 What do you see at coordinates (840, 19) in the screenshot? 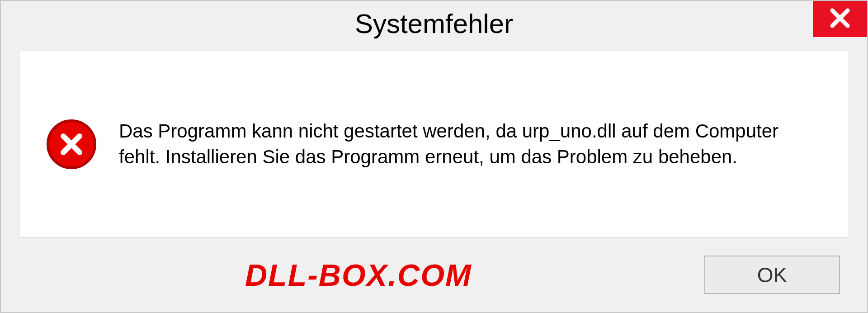
I see `close-icon` at bounding box center [840, 19].